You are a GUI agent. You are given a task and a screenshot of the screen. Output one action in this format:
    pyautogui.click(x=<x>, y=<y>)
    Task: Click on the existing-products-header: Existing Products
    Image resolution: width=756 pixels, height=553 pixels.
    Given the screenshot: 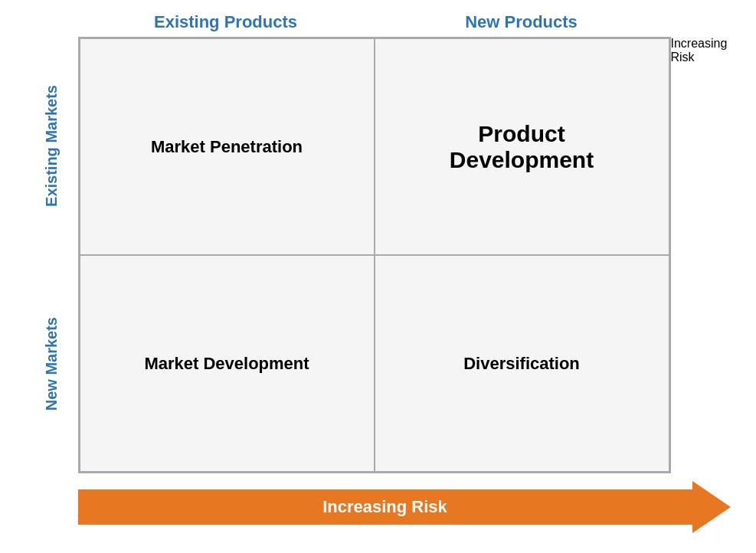 What is the action you would take?
    pyautogui.click(x=226, y=22)
    